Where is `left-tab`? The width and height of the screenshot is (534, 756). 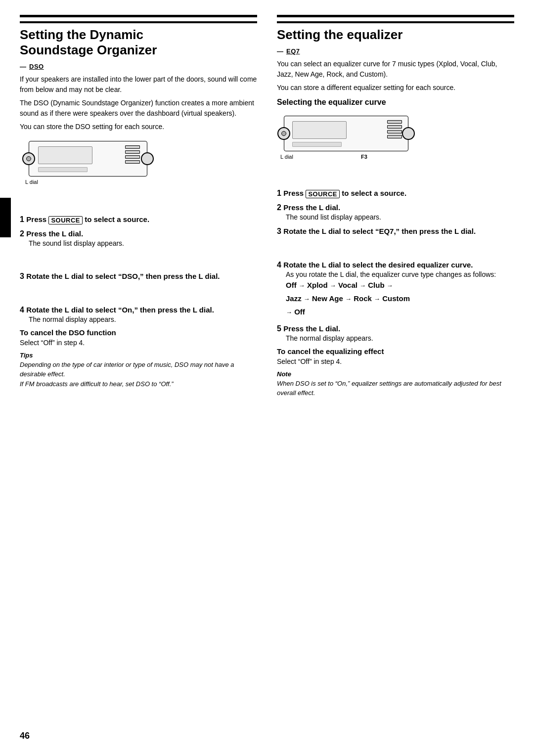 left-tab is located at coordinates (5, 218).